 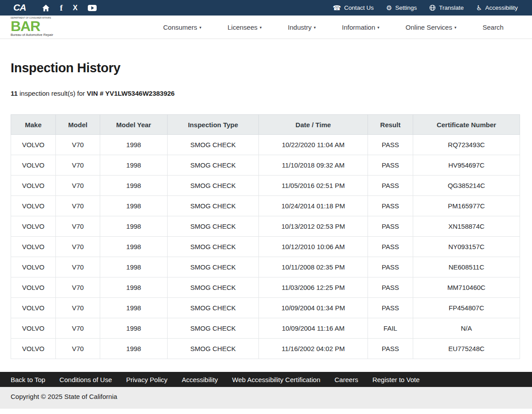 I want to click on footer-link-conditions-of-use: Conditions of Use, so click(x=86, y=379).